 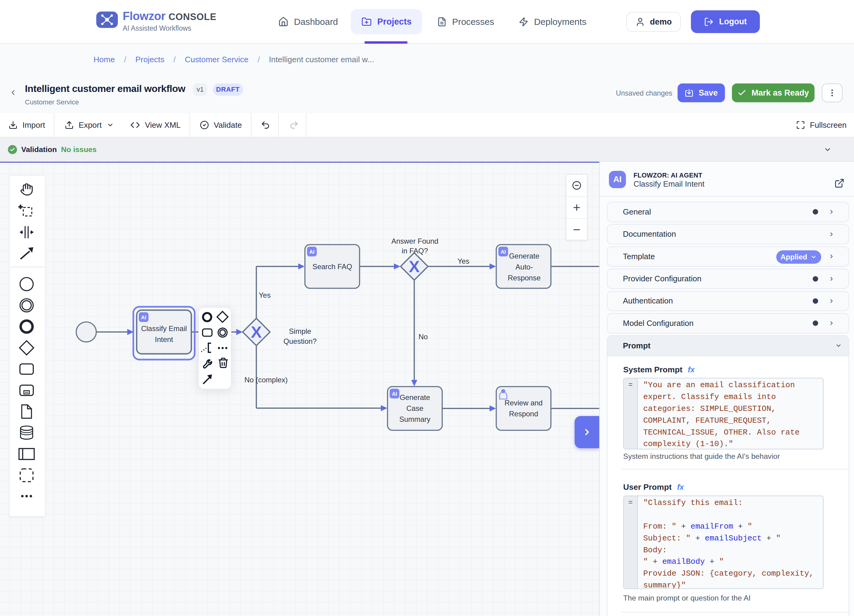 I want to click on svg-text: No, so click(x=423, y=337).